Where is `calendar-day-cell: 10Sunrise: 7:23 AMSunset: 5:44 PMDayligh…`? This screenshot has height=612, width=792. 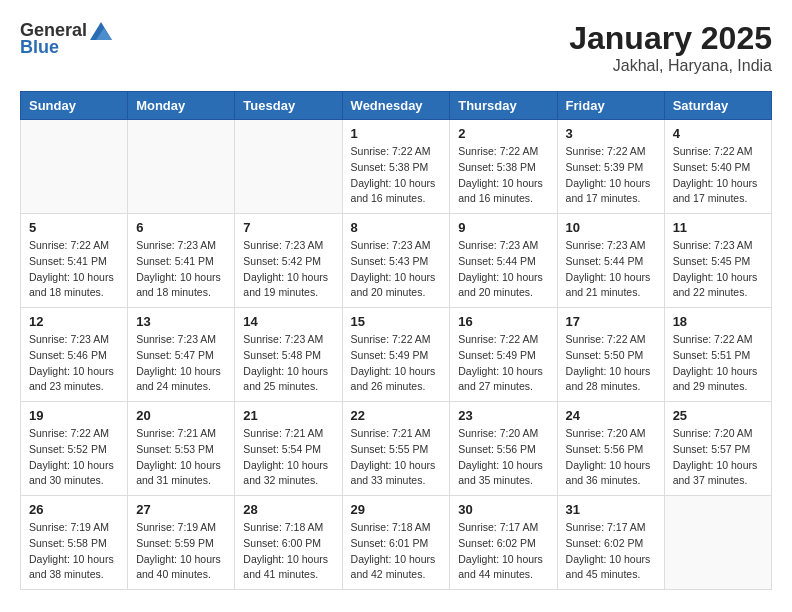 calendar-day-cell: 10Sunrise: 7:23 AMSunset: 5:44 PMDayligh… is located at coordinates (610, 261).